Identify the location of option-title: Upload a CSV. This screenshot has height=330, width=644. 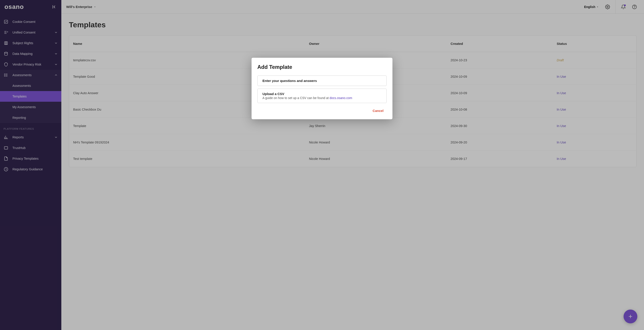
(322, 94).